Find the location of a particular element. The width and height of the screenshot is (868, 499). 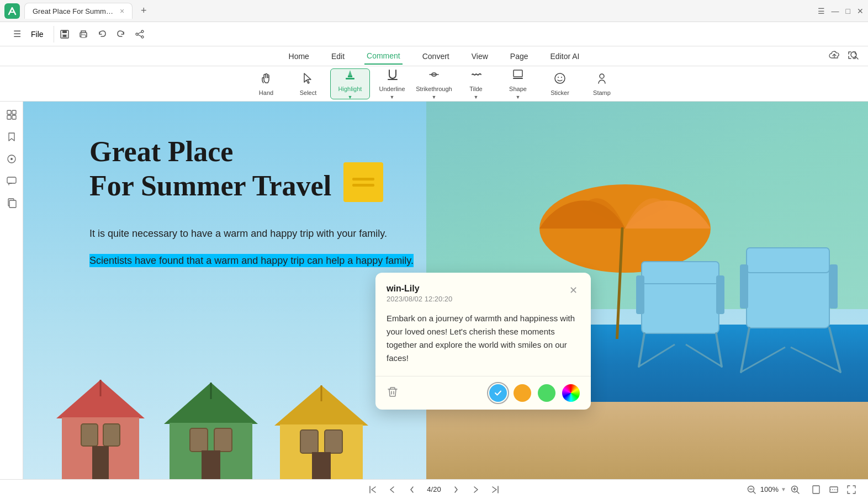

color-green-button is located at coordinates (547, 393).